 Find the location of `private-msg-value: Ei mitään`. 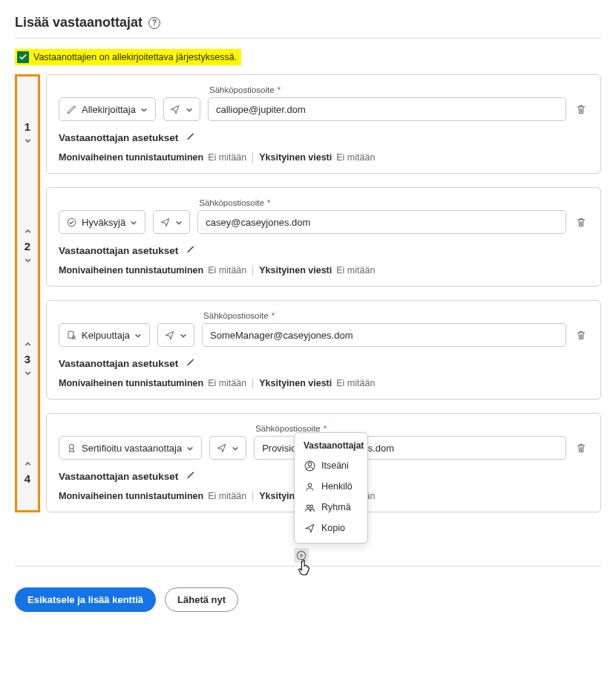

private-msg-value: Ei mitään is located at coordinates (355, 270).